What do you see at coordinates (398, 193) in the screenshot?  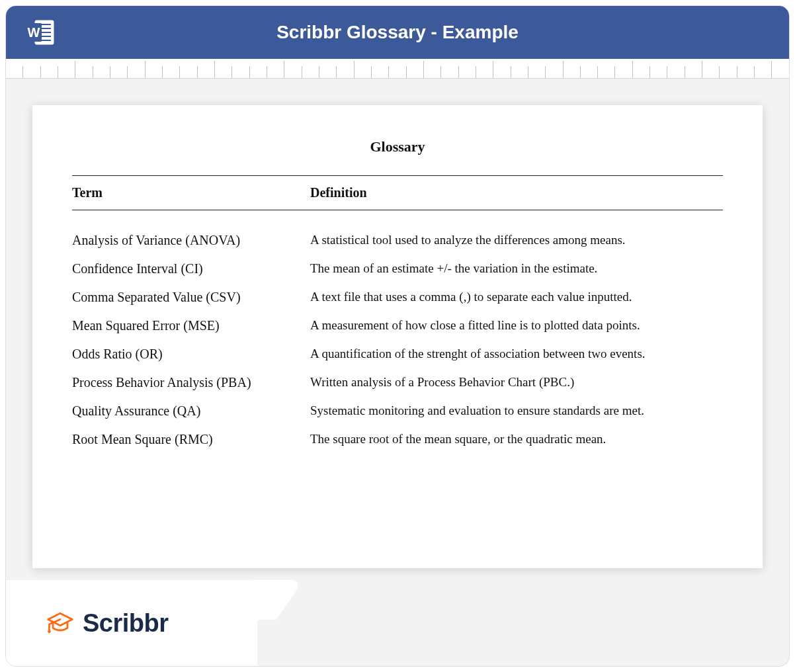 I see `table-header: Term Definition` at bounding box center [398, 193].